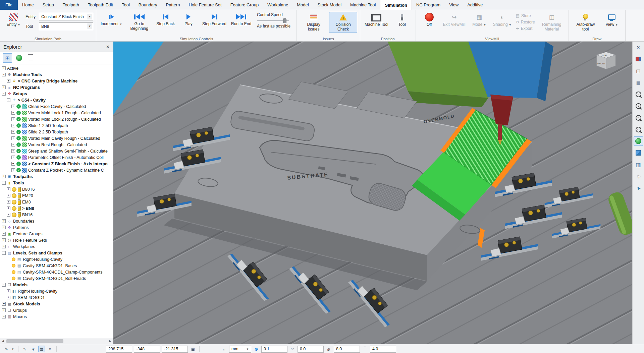 The height and width of the screenshot is (353, 644). What do you see at coordinates (3, 341) in the screenshot?
I see `scroll-left-icon: ◀` at bounding box center [3, 341].